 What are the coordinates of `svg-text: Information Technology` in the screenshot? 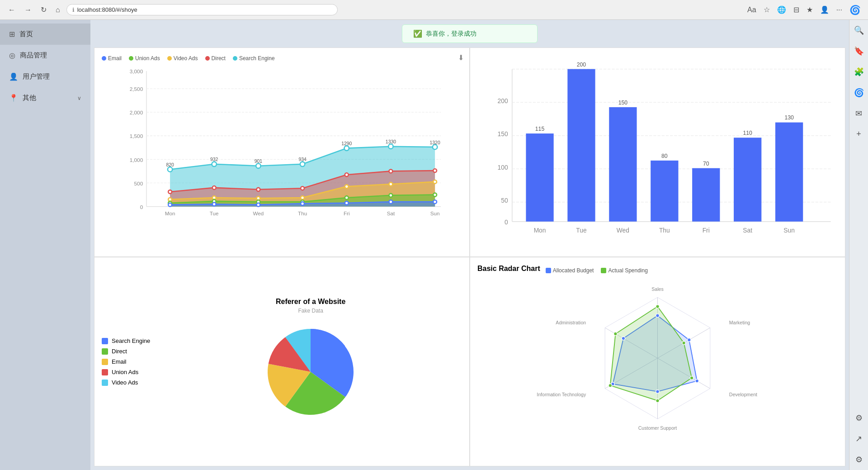 It's located at (561, 394).